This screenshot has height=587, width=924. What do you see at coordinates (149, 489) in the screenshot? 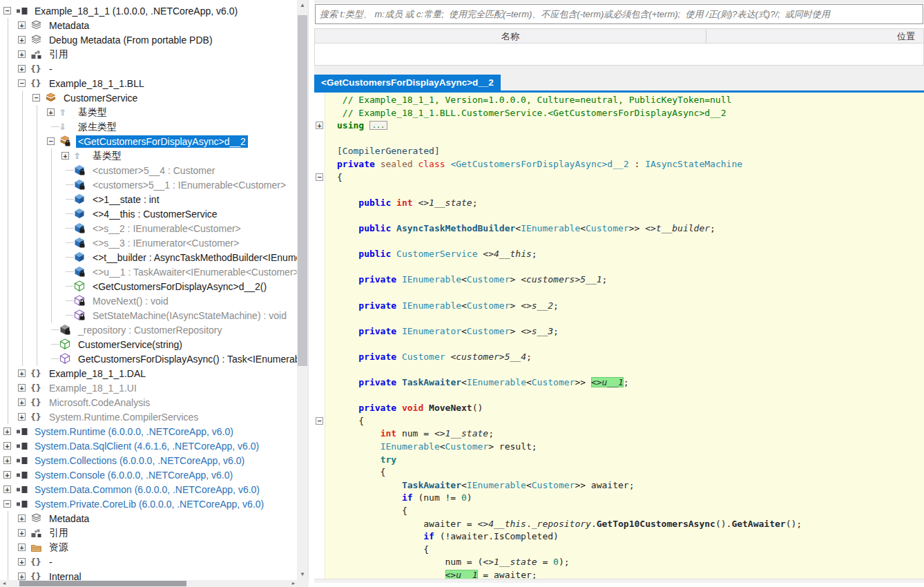
I see `tree-row: +System.Data.Common (6.0.0.0, .NETCoreAp…` at bounding box center [149, 489].